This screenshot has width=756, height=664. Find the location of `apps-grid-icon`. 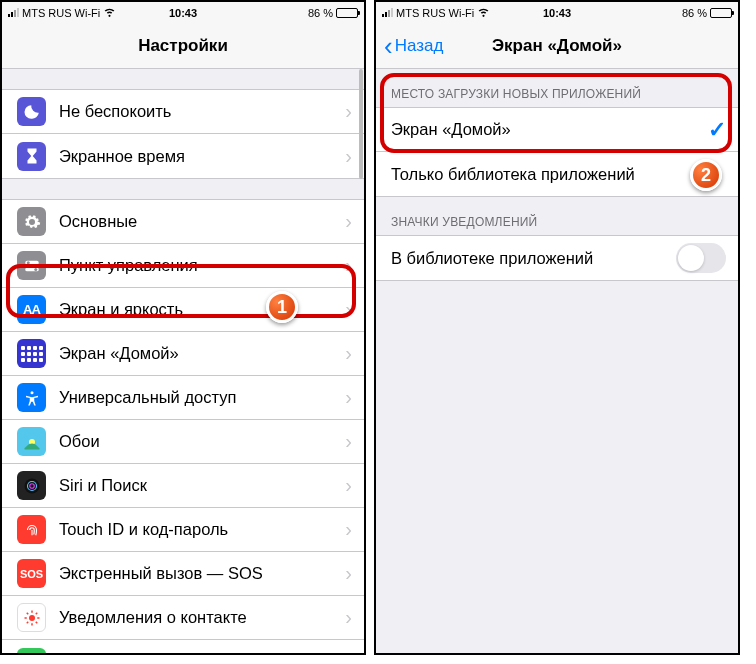

apps-grid-icon is located at coordinates (32, 354).